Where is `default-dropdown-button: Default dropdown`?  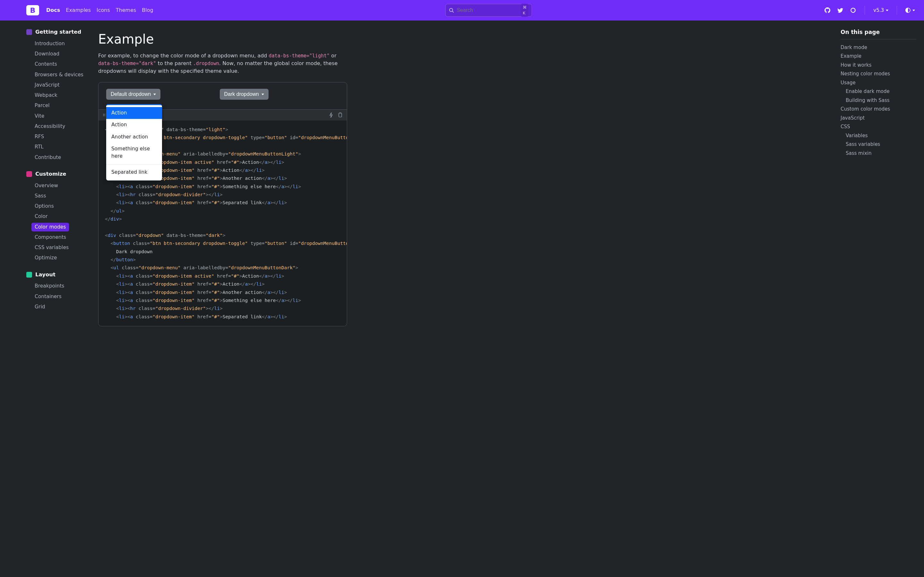
default-dropdown-button: Default dropdown is located at coordinates (133, 94).